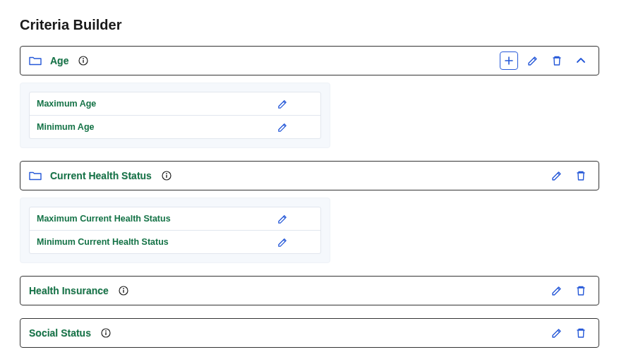  What do you see at coordinates (175, 219) in the screenshot?
I see `sub-row: Maximum Current Health Status` at bounding box center [175, 219].